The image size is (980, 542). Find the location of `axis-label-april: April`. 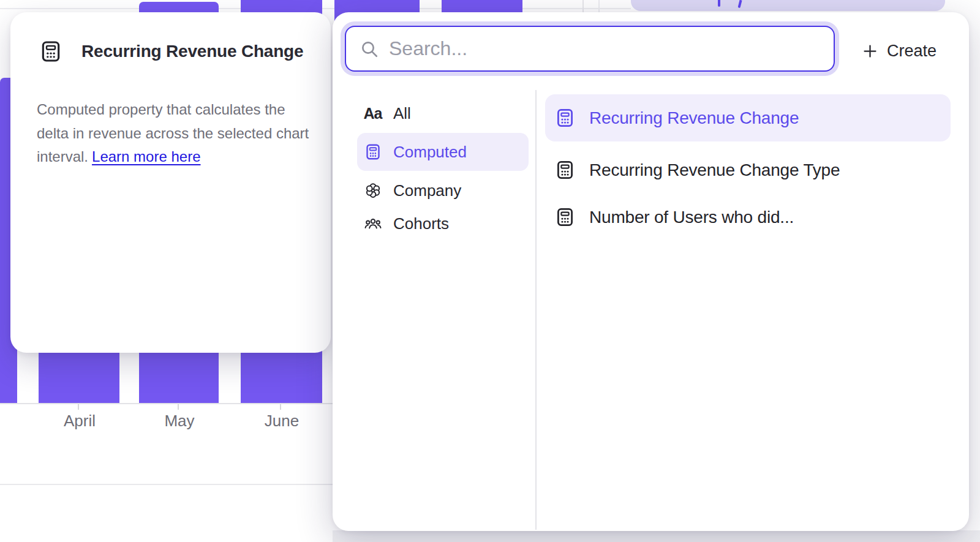

axis-label-april: April is located at coordinates (80, 421).